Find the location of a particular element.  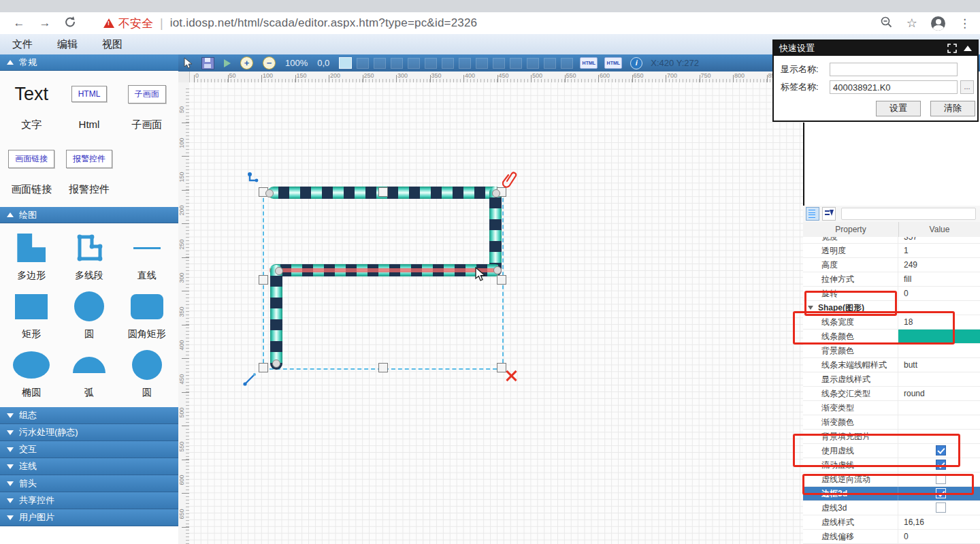

browser-menu-icon: ⋮ is located at coordinates (965, 23).